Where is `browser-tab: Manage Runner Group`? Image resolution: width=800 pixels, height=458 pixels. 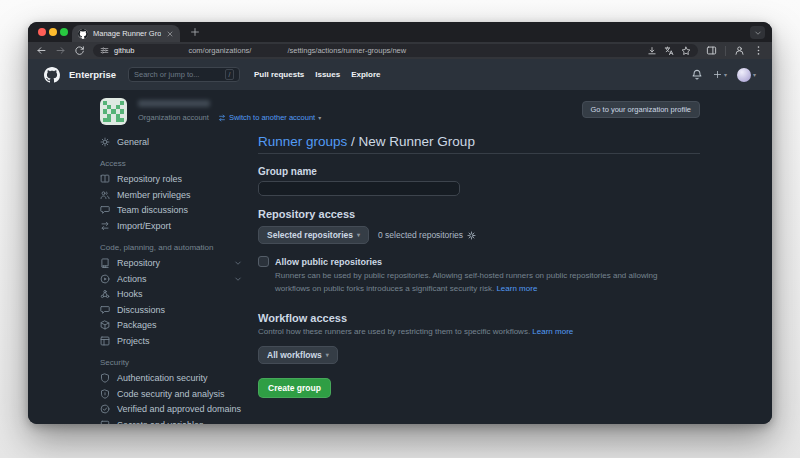
browser-tab: Manage Runner Group is located at coordinates (126, 34).